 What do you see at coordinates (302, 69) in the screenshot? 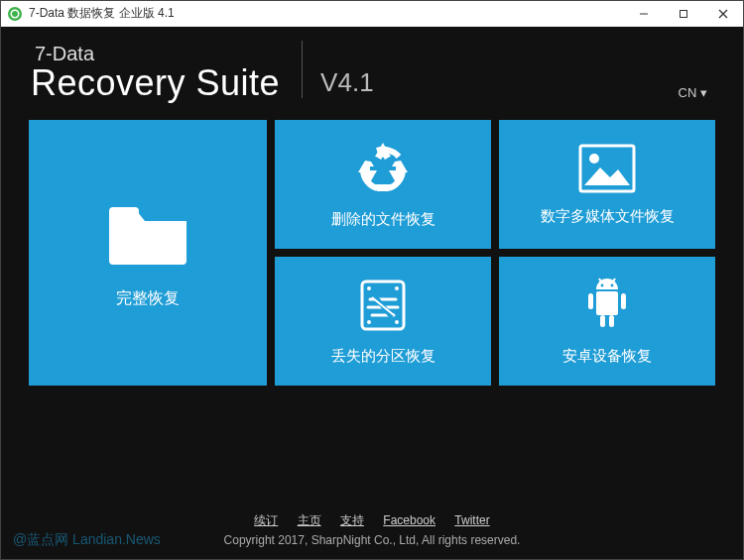
I see `header-divider` at bounding box center [302, 69].